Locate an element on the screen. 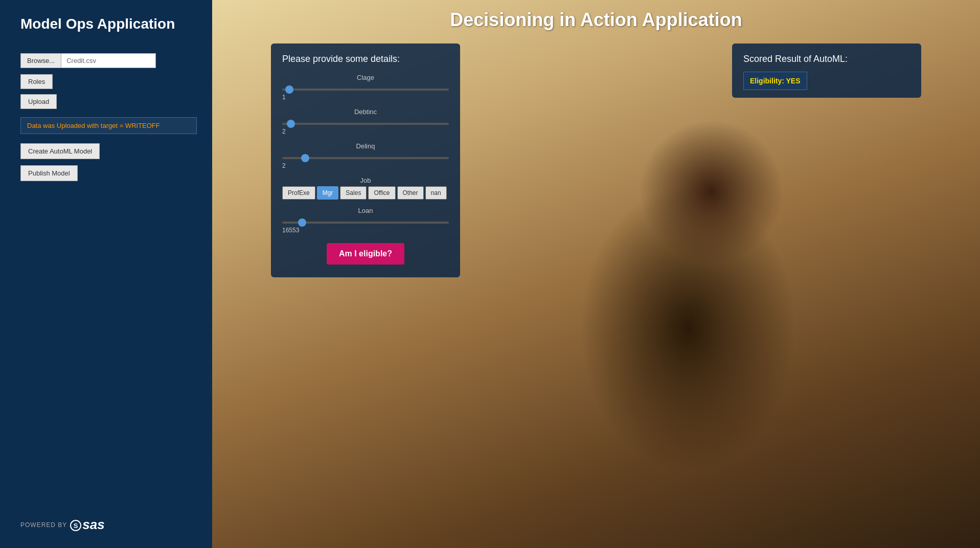 The width and height of the screenshot is (980, 548). debtinc-slider-group: Debtinc 2 is located at coordinates (366, 122).